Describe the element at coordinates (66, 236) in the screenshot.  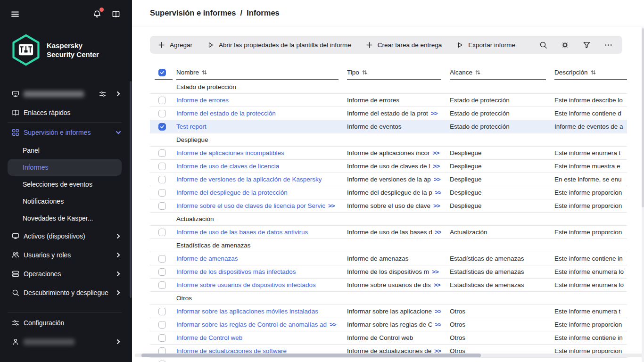
I see `sidebar-item-assets-devices: Activos (dispositivos)` at that location.